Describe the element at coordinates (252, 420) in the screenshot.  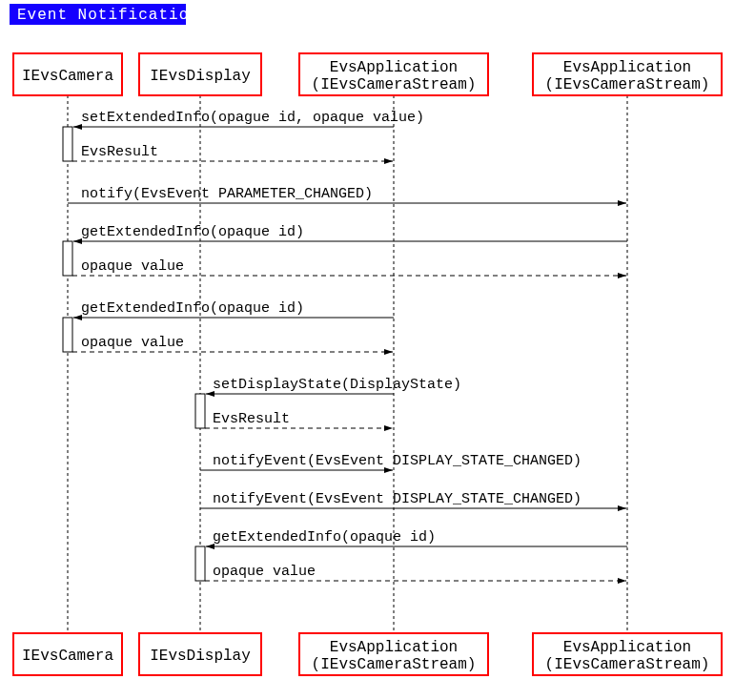
I see `ret-evsresult-2-text: EvsResult` at that location.